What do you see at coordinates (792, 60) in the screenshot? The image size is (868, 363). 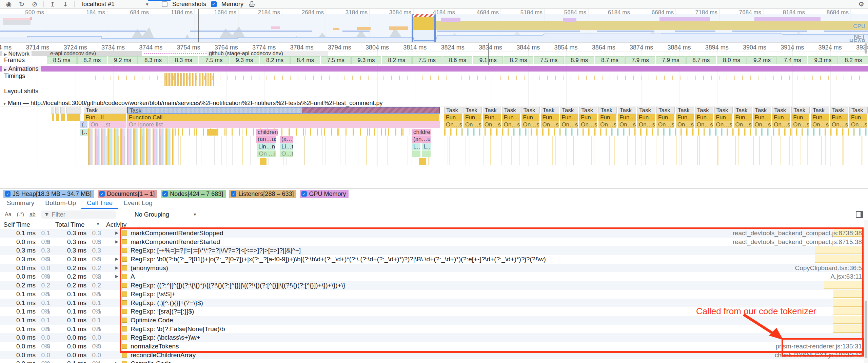 I see `frame-cell: 7.4 ms` at bounding box center [792, 60].